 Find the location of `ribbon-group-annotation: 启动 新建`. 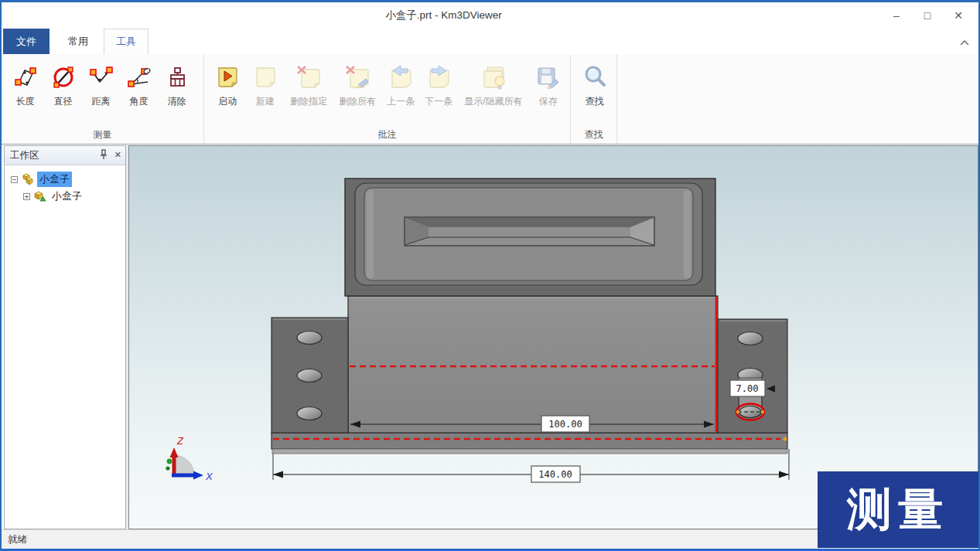

ribbon-group-annotation: 启动 新建 is located at coordinates (388, 99).